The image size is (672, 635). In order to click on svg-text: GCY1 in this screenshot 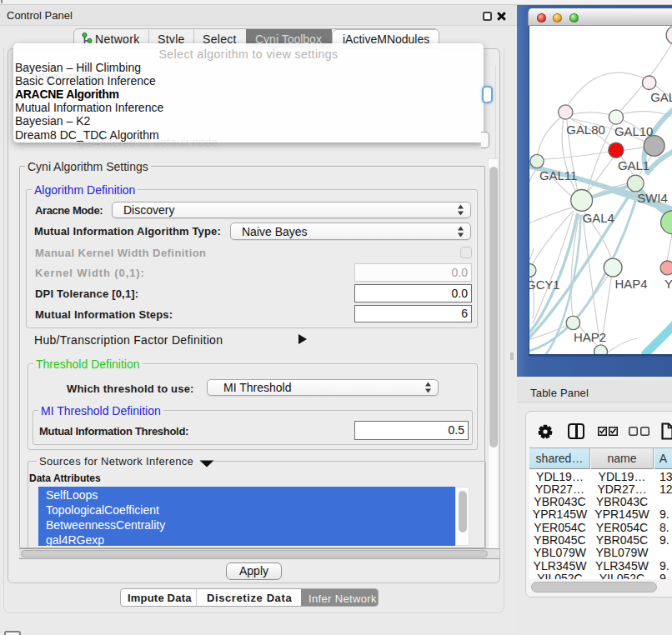, I will do `click(544, 285)`.